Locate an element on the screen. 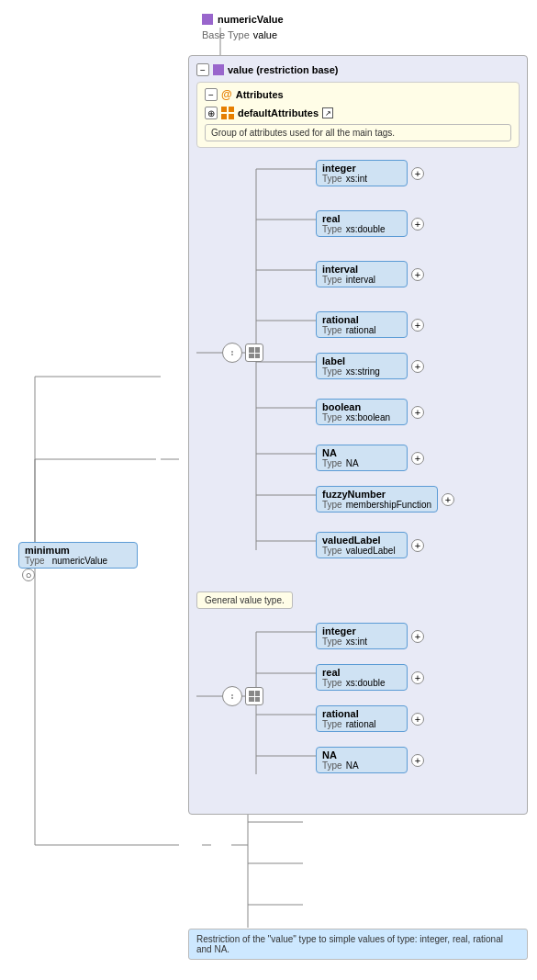 This screenshot has height=980, width=537. node-integer-2: integer Type xs:int + is located at coordinates (370, 636).